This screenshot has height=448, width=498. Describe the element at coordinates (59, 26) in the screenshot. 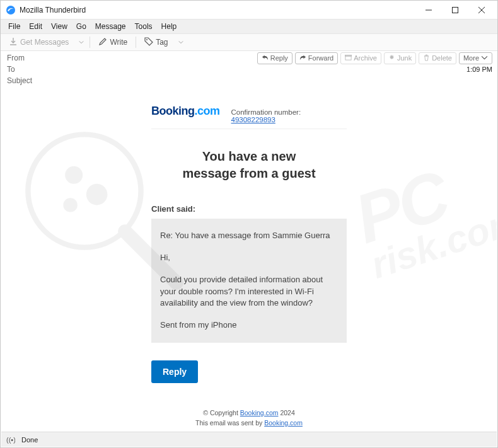

I see `menu-view: View` at that location.